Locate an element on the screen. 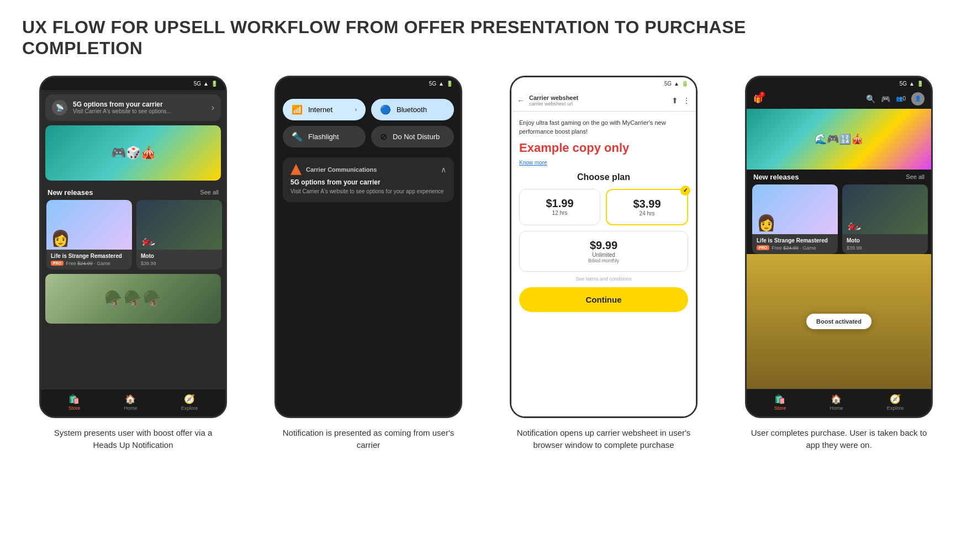 The image size is (972, 560). nav-home-4: 🏠 Home is located at coordinates (836, 402).